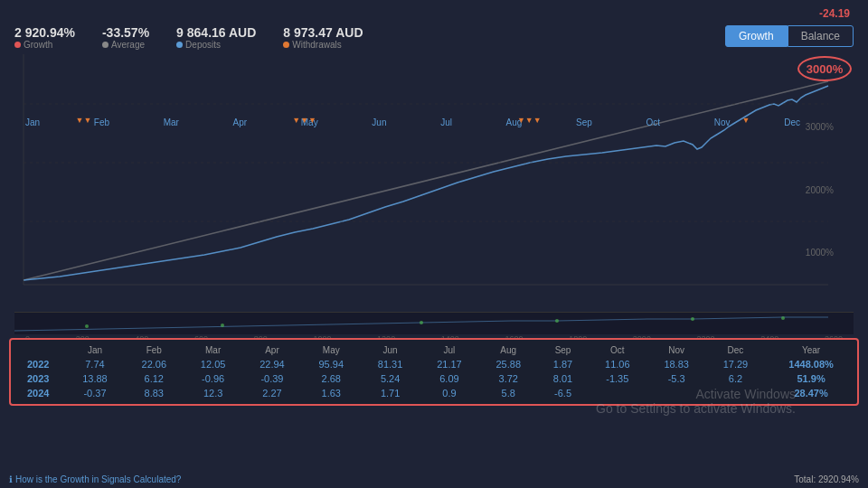  Describe the element at coordinates (33, 123) in the screenshot. I see `month-jan: Jan` at that location.